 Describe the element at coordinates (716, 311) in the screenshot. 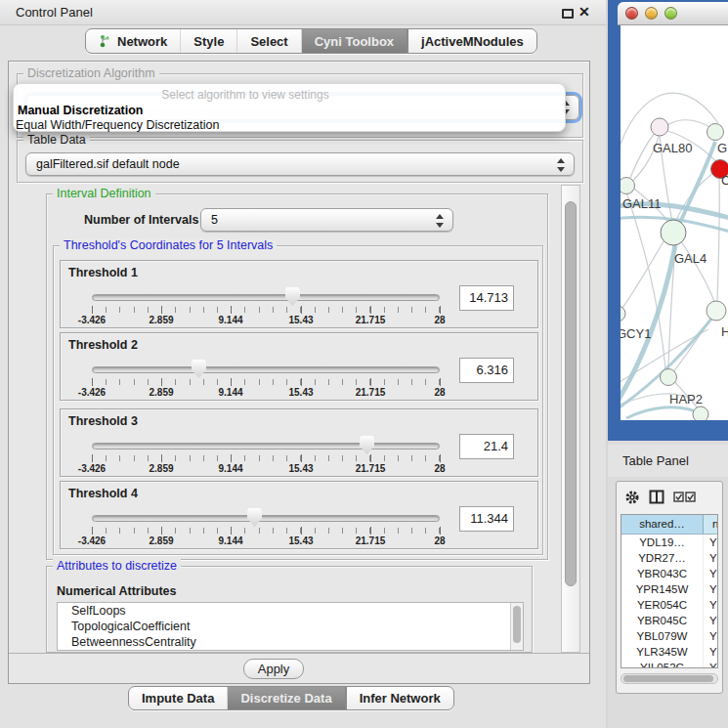

I see `node-right-mid` at that location.